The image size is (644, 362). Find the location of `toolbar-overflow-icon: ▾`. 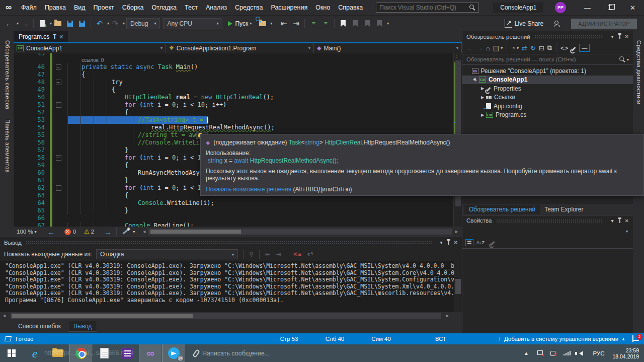

toolbar-overflow-icon: ▾ is located at coordinates (271, 23).